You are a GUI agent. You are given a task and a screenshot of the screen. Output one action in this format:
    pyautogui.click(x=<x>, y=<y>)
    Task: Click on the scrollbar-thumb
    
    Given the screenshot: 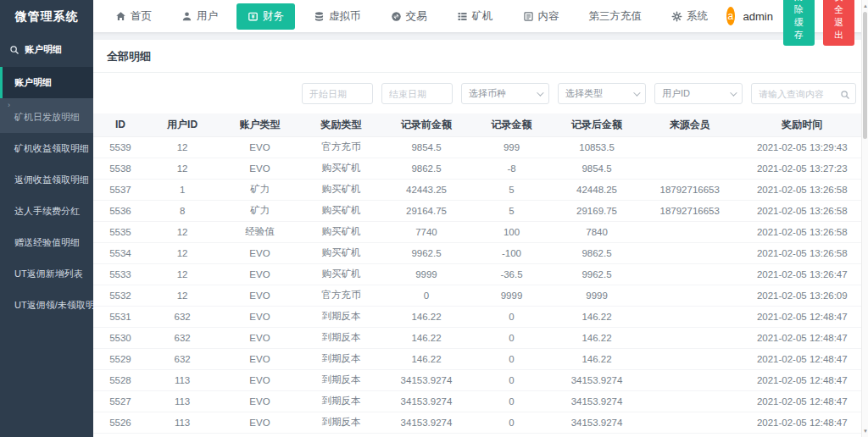 What is the action you would take?
    pyautogui.click(x=865, y=75)
    